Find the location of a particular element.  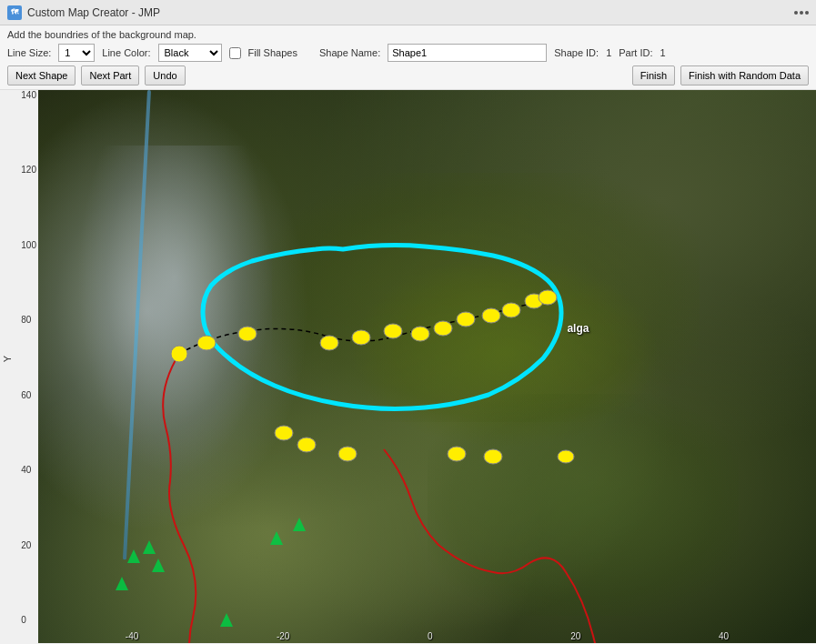

y-tick-100: 100 is located at coordinates (29, 246).